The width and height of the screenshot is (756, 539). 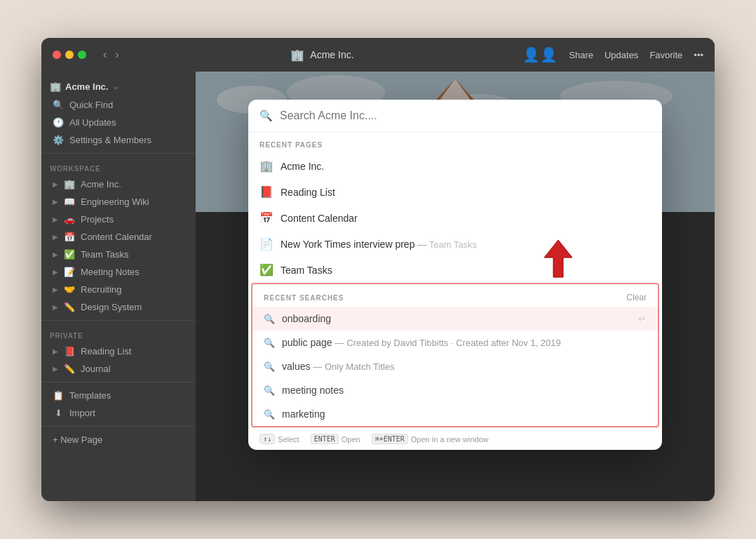 I want to click on sidebar-workspace-header: 🏢 Acme Inc. ⌄, so click(x=119, y=87).